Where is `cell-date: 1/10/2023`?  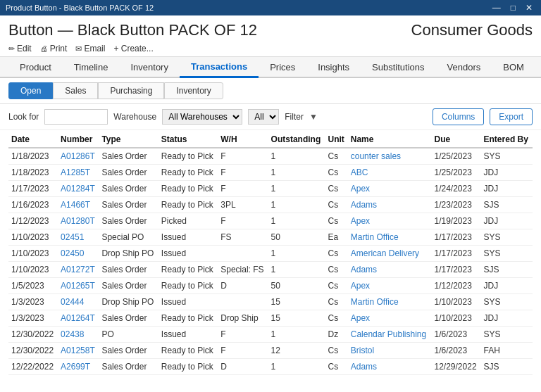
cell-date: 1/10/2023 is located at coordinates (33, 253).